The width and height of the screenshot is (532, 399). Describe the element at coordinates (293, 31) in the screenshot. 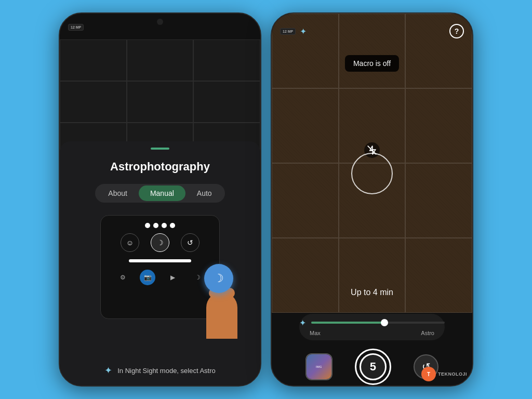

I see `top-left-icons: 12 MP ✦` at that location.